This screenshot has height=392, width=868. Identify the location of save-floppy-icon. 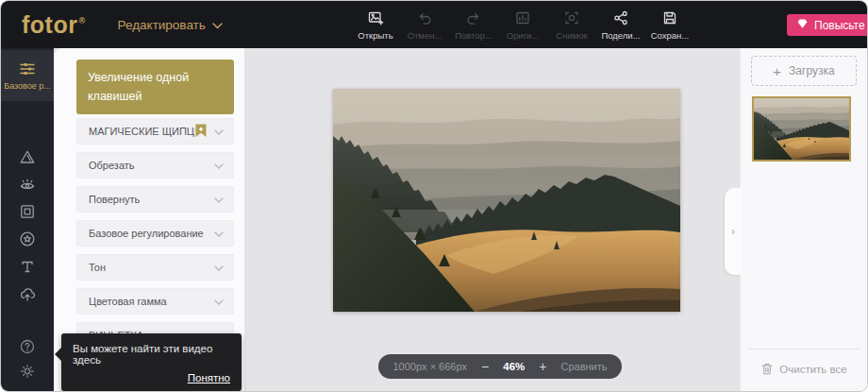
(670, 19).